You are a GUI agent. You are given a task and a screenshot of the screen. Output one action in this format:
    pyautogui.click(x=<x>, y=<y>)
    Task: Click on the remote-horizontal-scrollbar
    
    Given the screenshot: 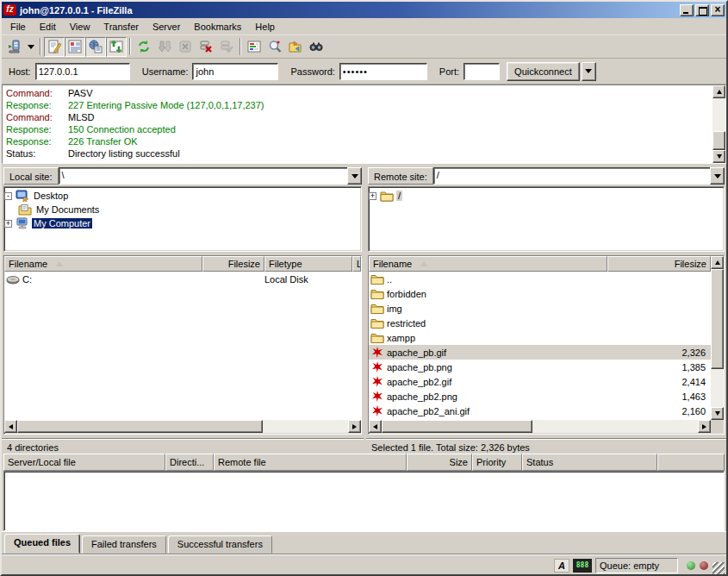 What is the action you would take?
    pyautogui.click(x=546, y=427)
    